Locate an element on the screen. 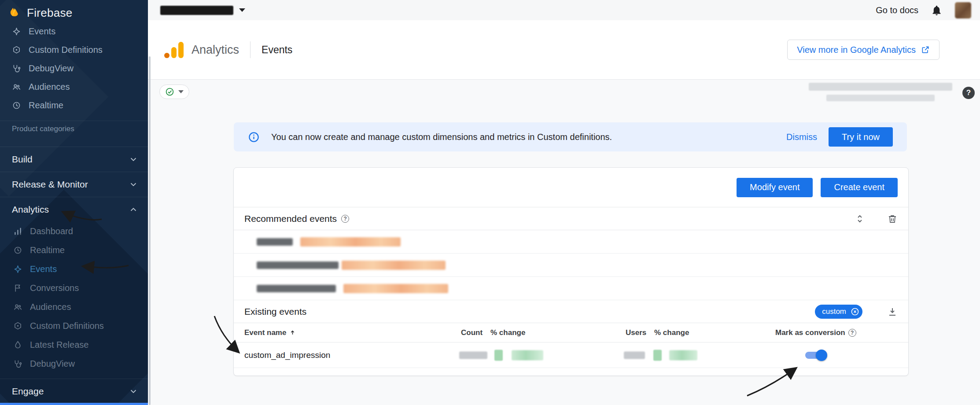 Image resolution: width=980 pixels, height=405 pixels. try-it-now-button: Try it now is located at coordinates (861, 137).